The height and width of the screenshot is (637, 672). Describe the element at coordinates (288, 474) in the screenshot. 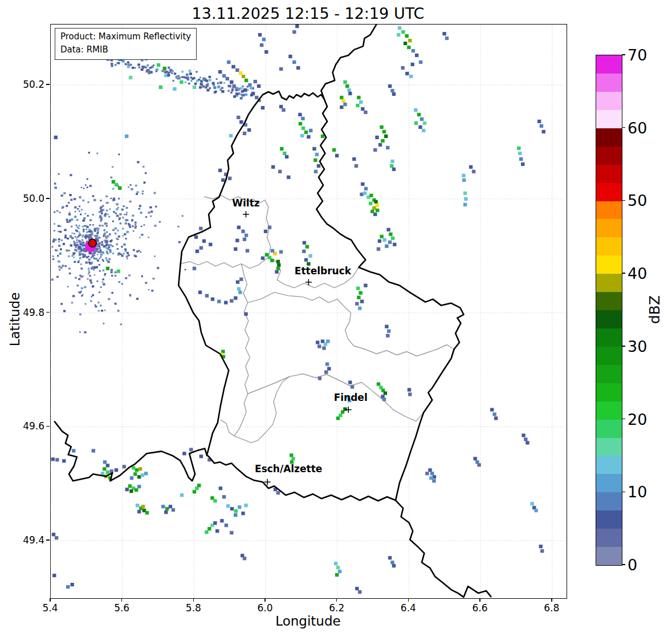

I see `city-marker: Esch/Alzette` at that location.